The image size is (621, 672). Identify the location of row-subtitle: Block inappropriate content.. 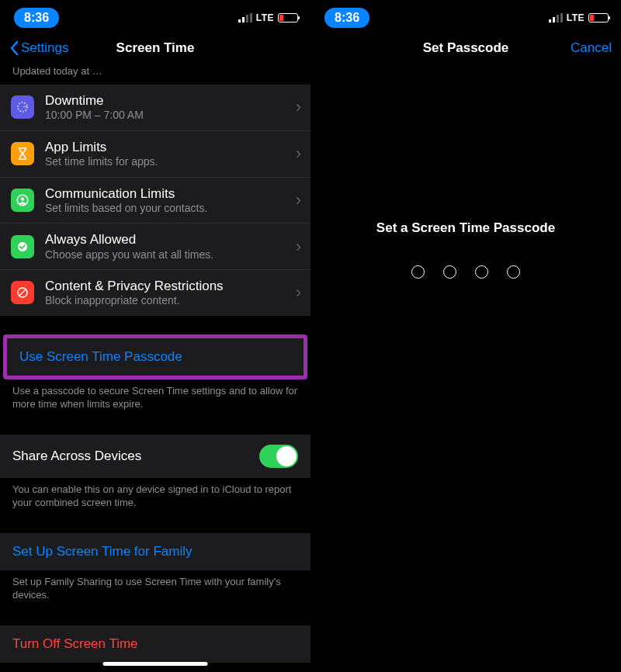
(165, 301).